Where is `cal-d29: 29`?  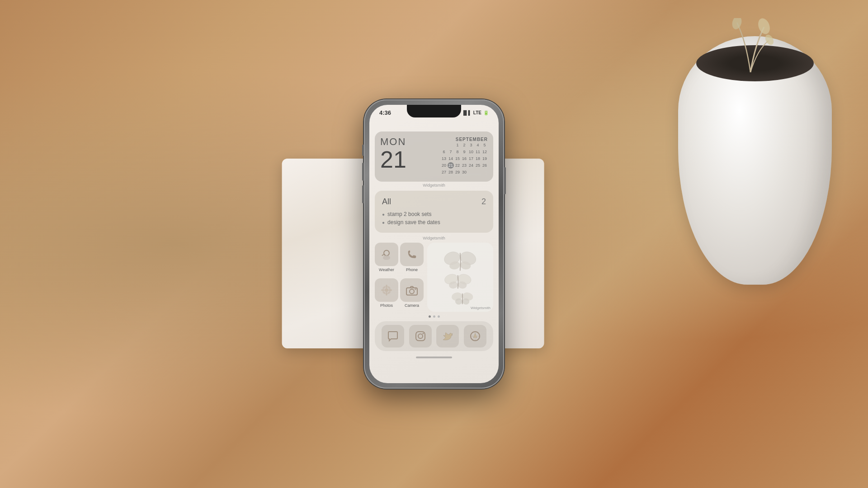 cal-d29: 29 is located at coordinates (458, 172).